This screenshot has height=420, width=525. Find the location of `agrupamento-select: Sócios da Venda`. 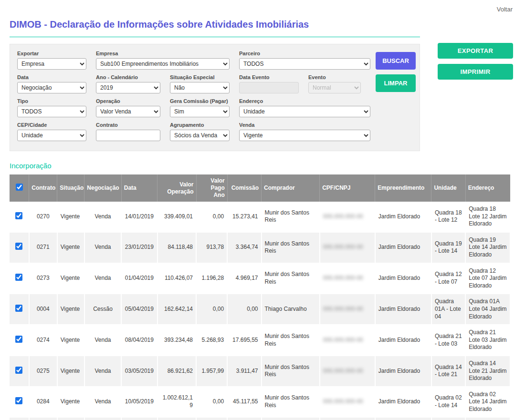

agrupamento-select: Sócios da Venda is located at coordinates (200, 135).